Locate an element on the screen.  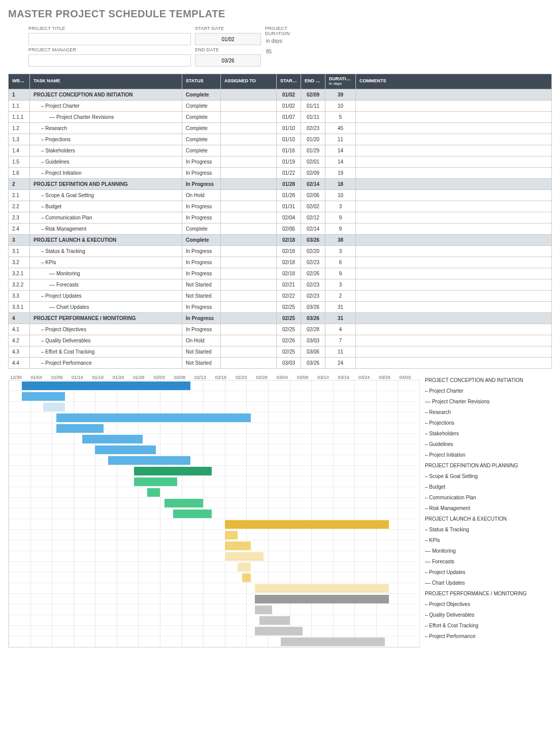
cell-sd: 03/03 is located at coordinates (289, 363).